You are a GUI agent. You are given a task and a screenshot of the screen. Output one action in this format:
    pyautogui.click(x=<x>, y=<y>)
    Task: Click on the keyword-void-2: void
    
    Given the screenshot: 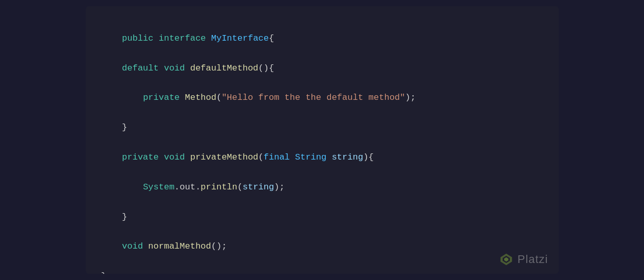 What is the action you would take?
    pyautogui.click(x=175, y=157)
    